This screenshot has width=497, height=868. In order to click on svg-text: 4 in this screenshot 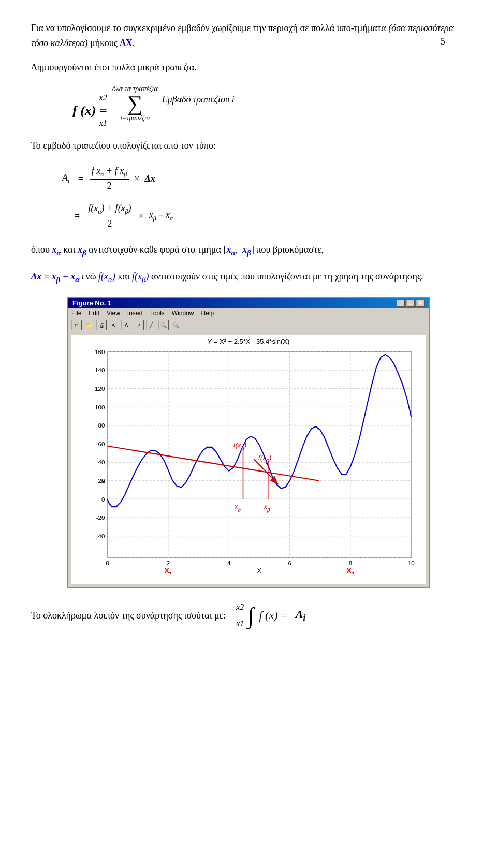, I will do `click(229, 563)`.